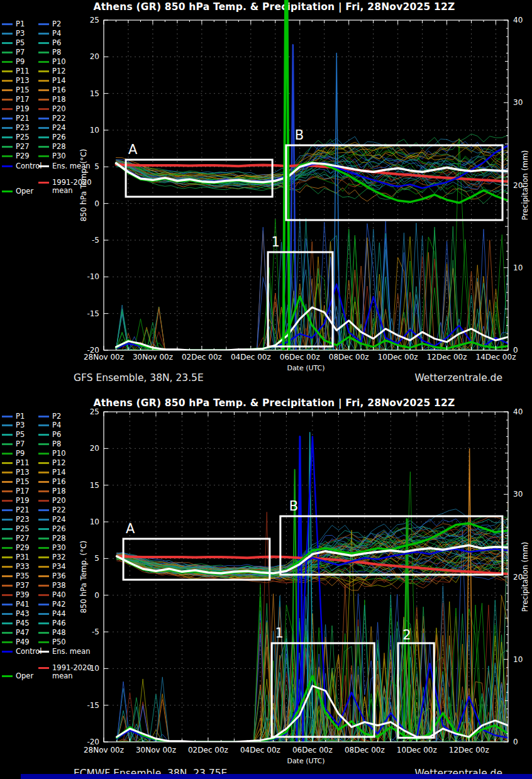 This screenshot has width=532, height=779. What do you see at coordinates (52, 566) in the screenshot?
I see `legend-item-p34: P34` at bounding box center [52, 566].